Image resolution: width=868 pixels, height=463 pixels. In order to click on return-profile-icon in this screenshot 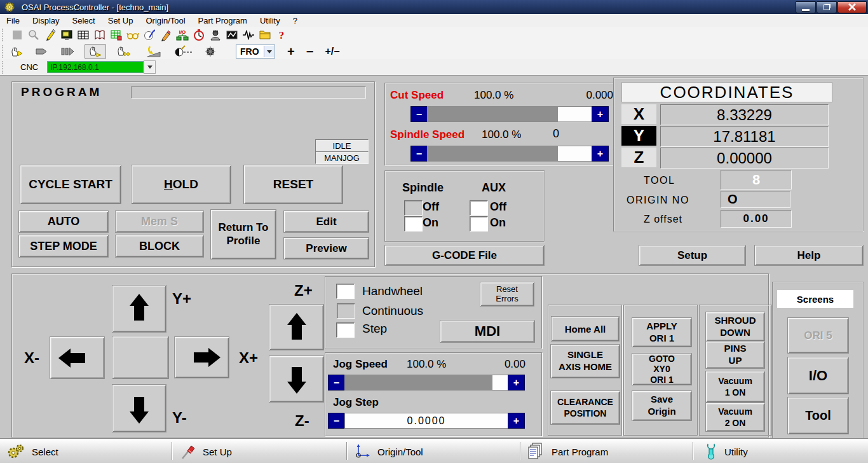, I will do `click(154, 52)`.